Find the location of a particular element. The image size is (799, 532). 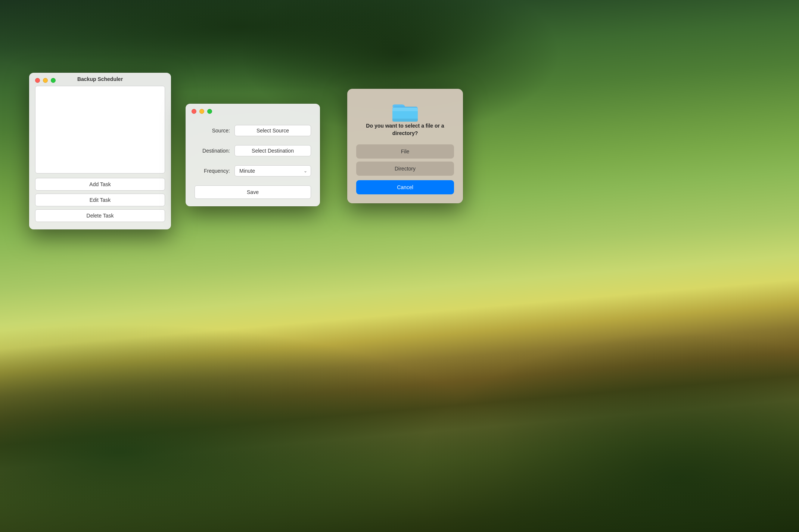

cancel-button: Cancel is located at coordinates (405, 187).